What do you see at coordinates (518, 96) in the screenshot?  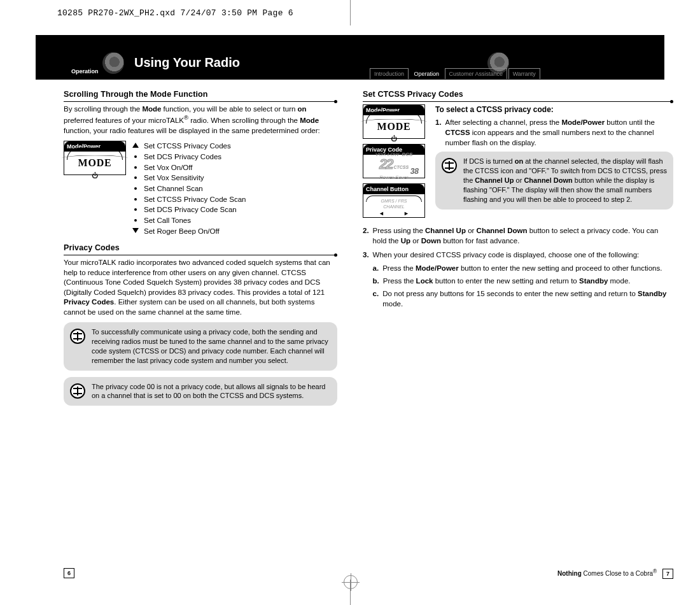 I see `heading-set-ctcss: Set CTCSS Privacy Codes` at bounding box center [518, 96].